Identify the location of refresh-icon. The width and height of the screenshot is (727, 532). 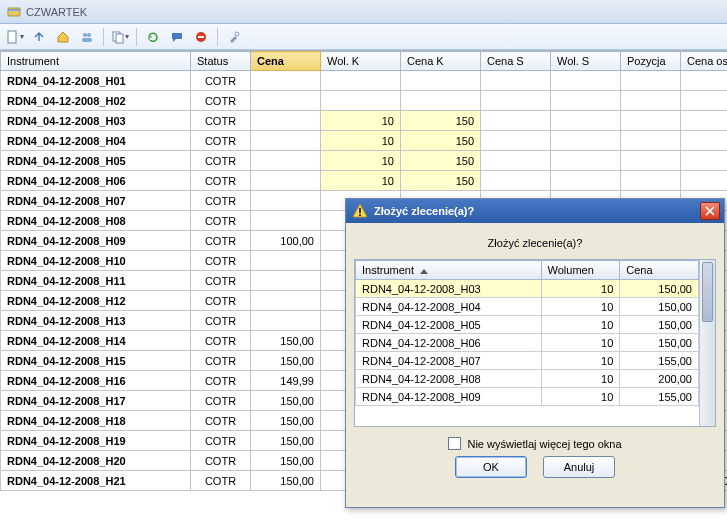
(153, 37).